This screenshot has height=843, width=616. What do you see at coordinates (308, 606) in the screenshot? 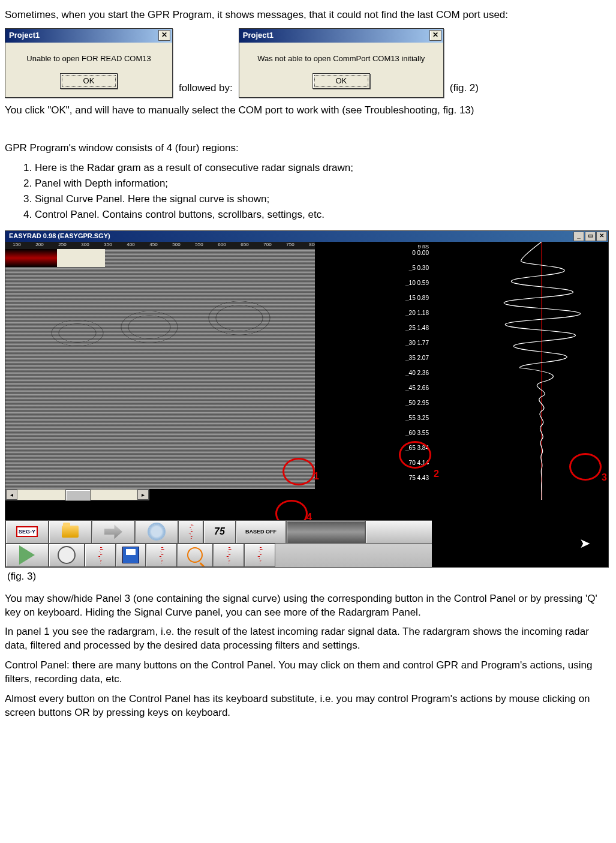
I see `para-show-hide: You may show/hide Panel 3 (one containin…` at bounding box center [308, 606].